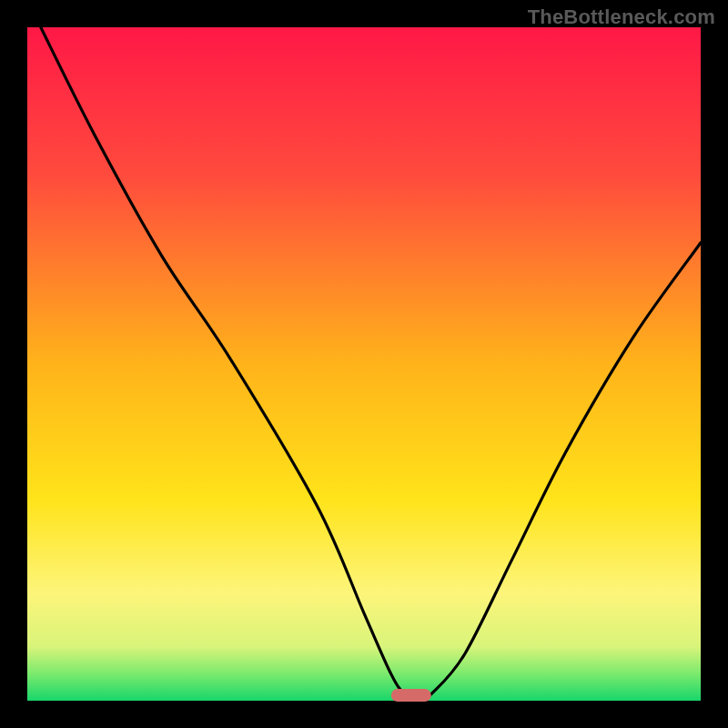 This screenshot has height=728, width=728. What do you see at coordinates (411, 695) in the screenshot?
I see `optimal-point-marker` at bounding box center [411, 695].